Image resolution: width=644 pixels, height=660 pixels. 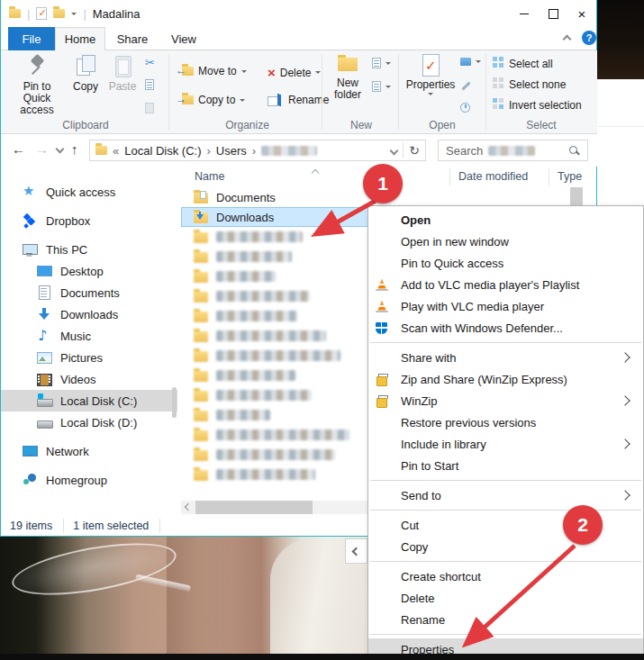 What do you see at coordinates (376, 63) in the screenshot?
I see `new-item-icon` at bounding box center [376, 63].